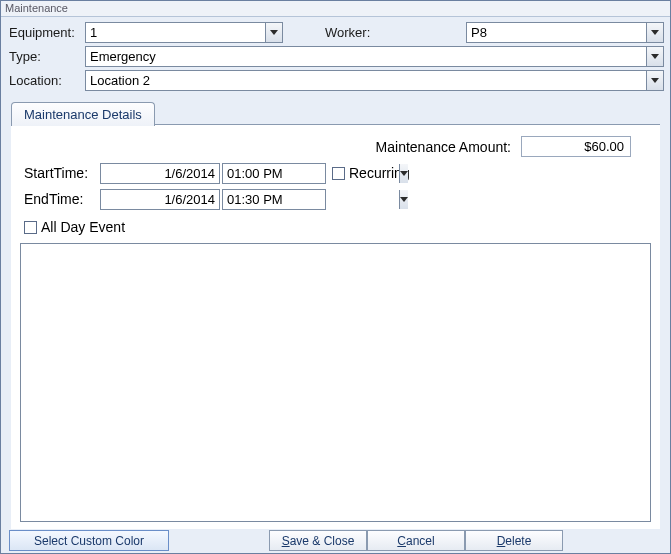 The image size is (671, 554). I want to click on tab-maintenance-details: Maintenance Details, so click(83, 114).